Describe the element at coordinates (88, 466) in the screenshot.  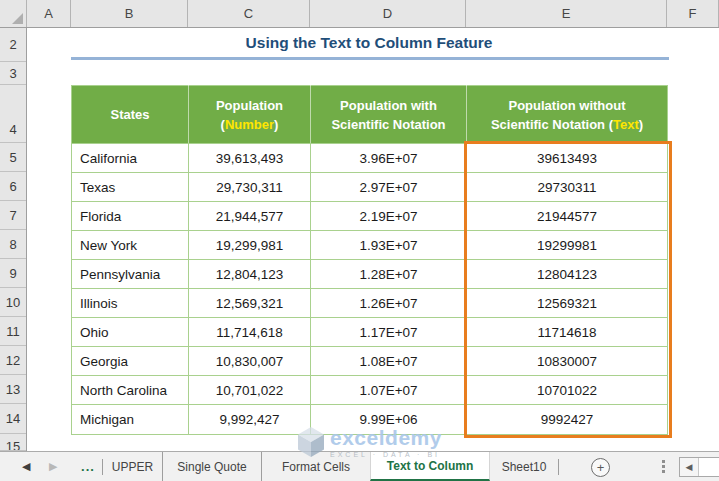
I see `sheet-tab-overflow: ...` at that location.